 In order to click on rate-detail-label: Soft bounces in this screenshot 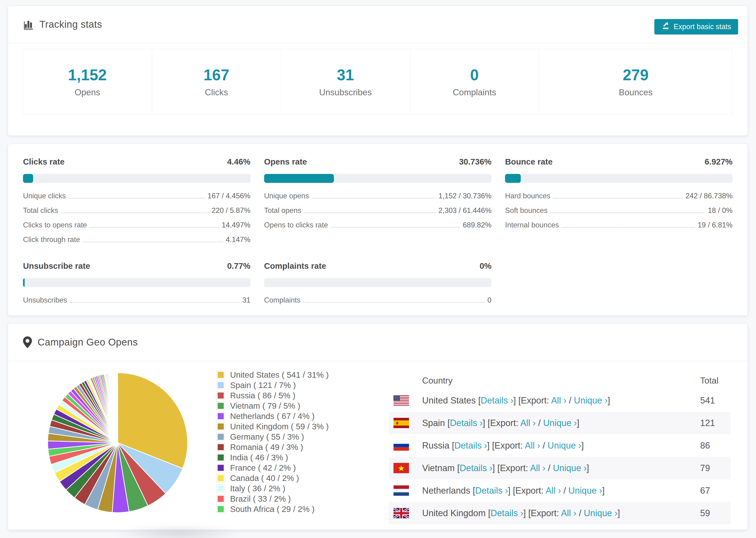, I will do `click(526, 211)`.